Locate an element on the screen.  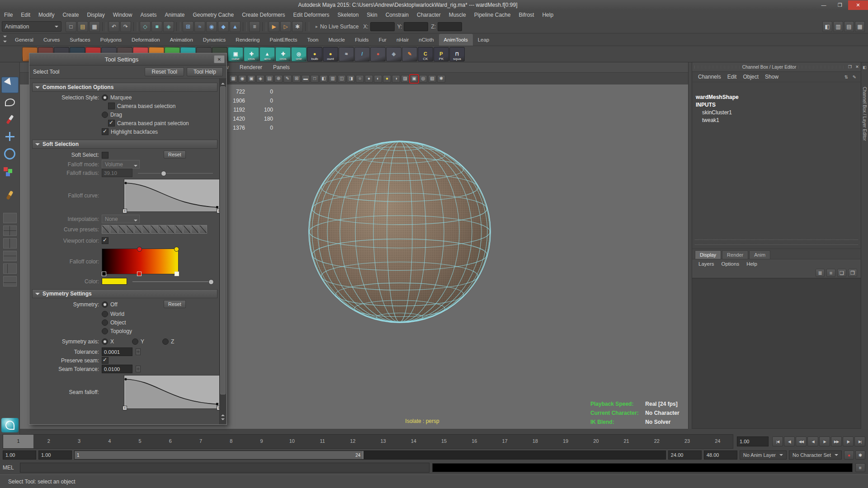
move-tool is located at coordinates (10, 136).